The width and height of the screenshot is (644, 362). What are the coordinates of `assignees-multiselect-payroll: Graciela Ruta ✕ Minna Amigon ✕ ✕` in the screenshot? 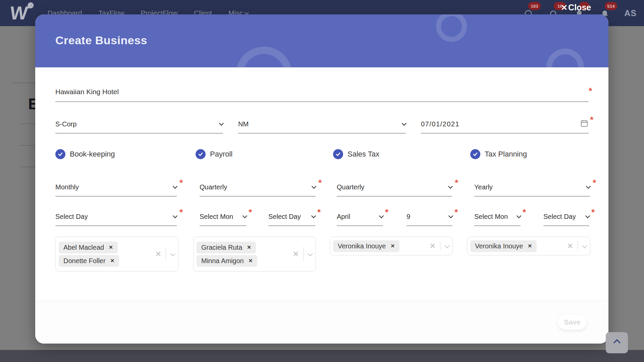 It's located at (255, 254).